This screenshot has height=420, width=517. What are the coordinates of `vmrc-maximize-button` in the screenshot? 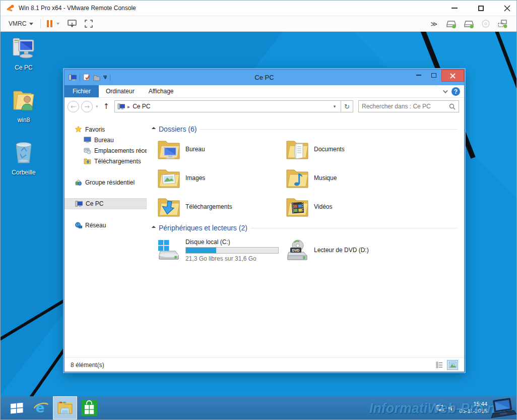 It's located at (481, 8).